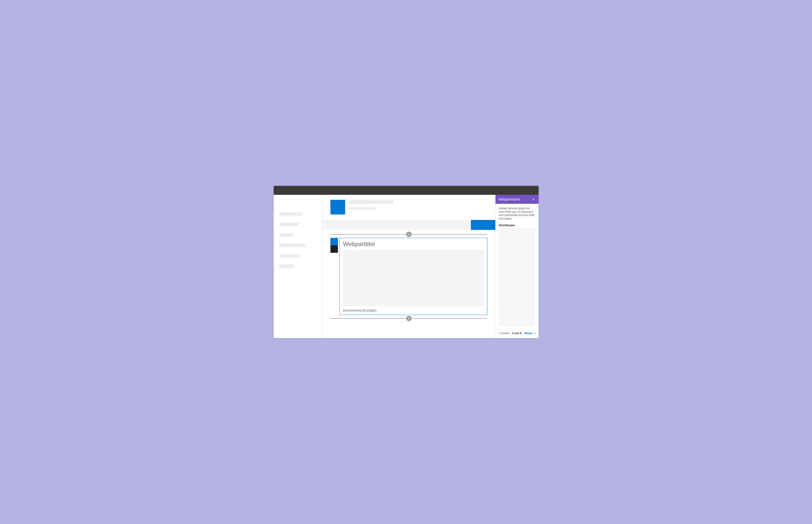  What do you see at coordinates (406, 262) in the screenshot?
I see `app-window: + Webparttitel Beschreibung hinzufügen` at bounding box center [406, 262].